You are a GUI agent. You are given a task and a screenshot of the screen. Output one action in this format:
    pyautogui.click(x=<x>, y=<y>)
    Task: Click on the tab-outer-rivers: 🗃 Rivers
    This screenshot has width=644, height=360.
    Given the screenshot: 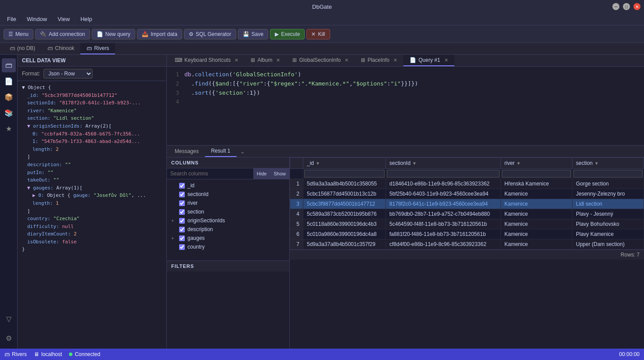 What is the action you would take?
    pyautogui.click(x=97, y=49)
    